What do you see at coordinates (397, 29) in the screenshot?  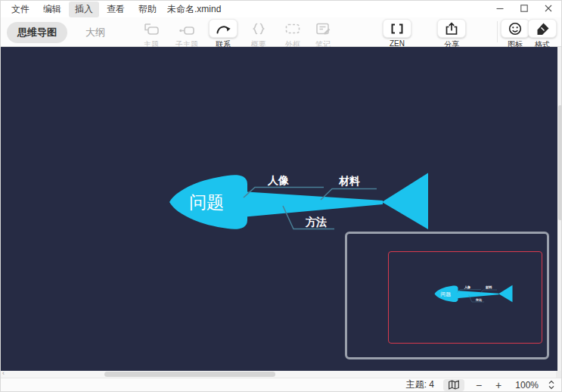 I see `zen-mode-icon` at bounding box center [397, 29].